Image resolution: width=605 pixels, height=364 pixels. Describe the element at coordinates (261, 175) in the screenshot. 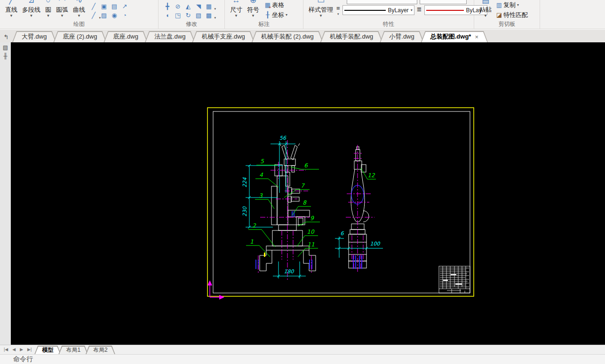

I see `callout-4: 4` at that location.